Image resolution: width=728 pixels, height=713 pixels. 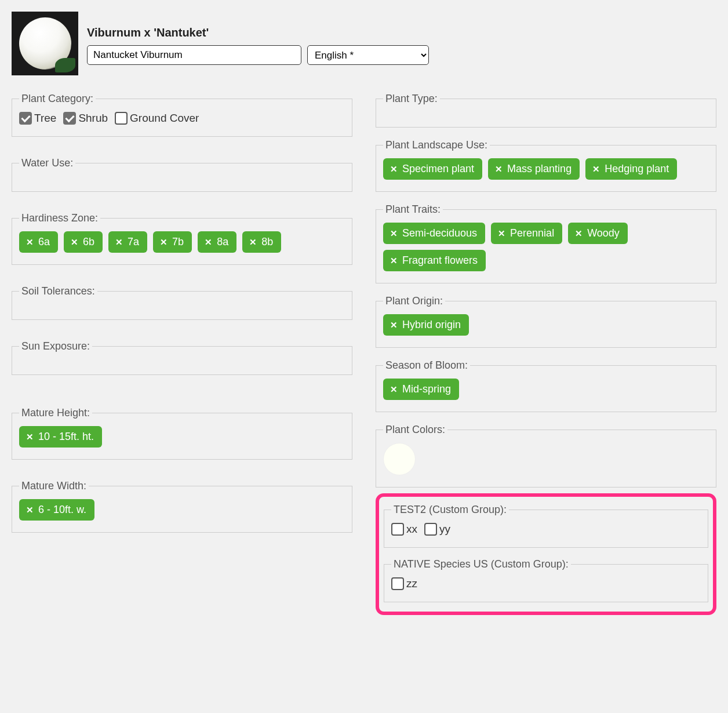 I want to click on mature-width-fieldset: Mature Width: ✕6 - 10ft. w., so click(x=182, y=507).